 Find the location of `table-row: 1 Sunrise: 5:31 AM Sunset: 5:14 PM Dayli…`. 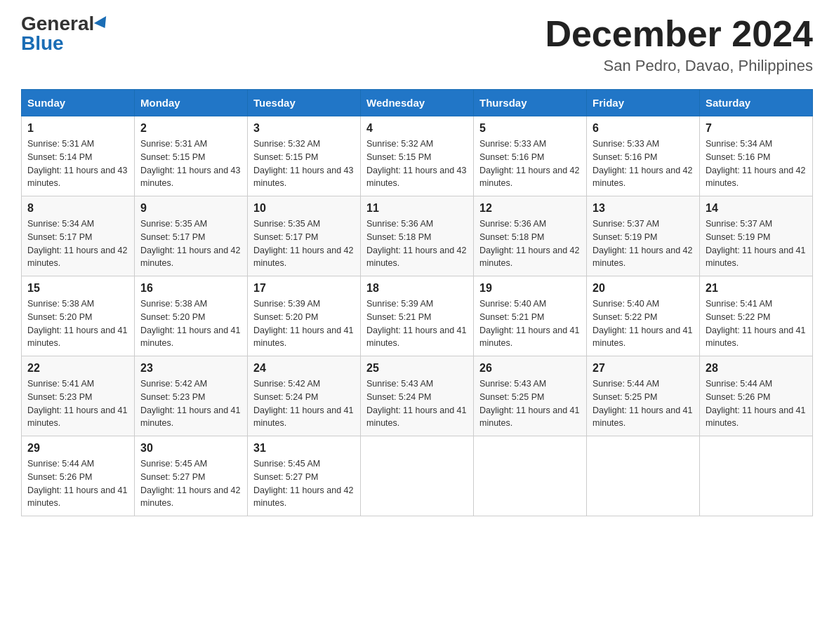

table-row: 1 Sunrise: 5:31 AM Sunset: 5:14 PM Dayli… is located at coordinates (79, 156).